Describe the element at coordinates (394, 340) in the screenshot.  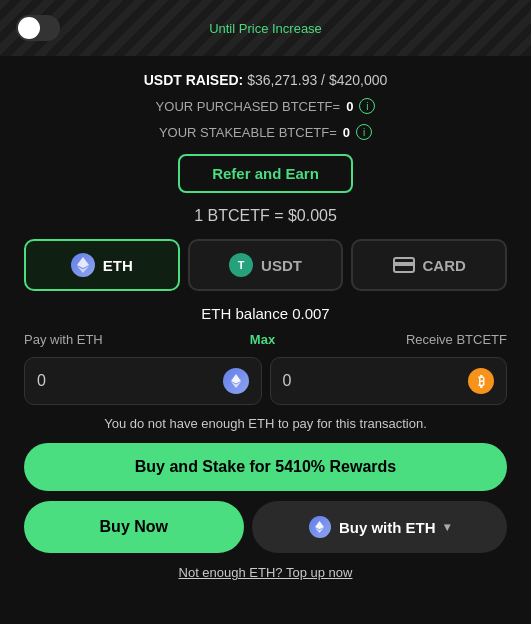
I see `receive-label: Receive BTCETF` at that location.